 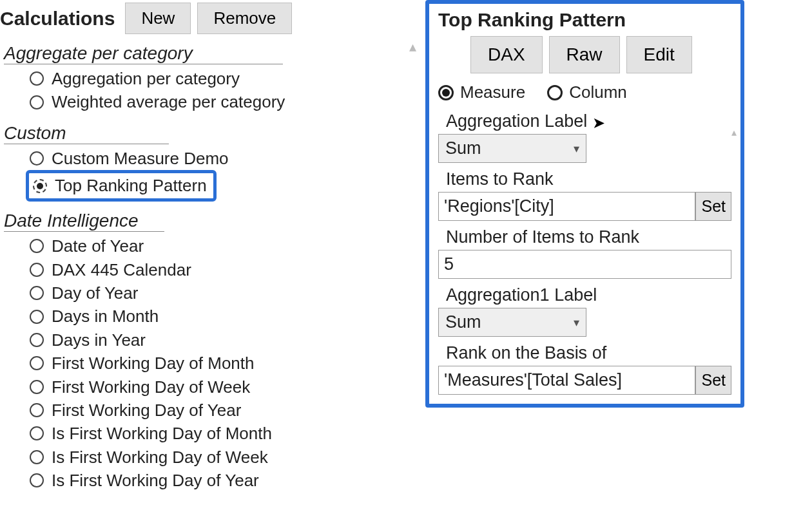 I want to click on option-label: Weighted average per category, so click(x=168, y=102).